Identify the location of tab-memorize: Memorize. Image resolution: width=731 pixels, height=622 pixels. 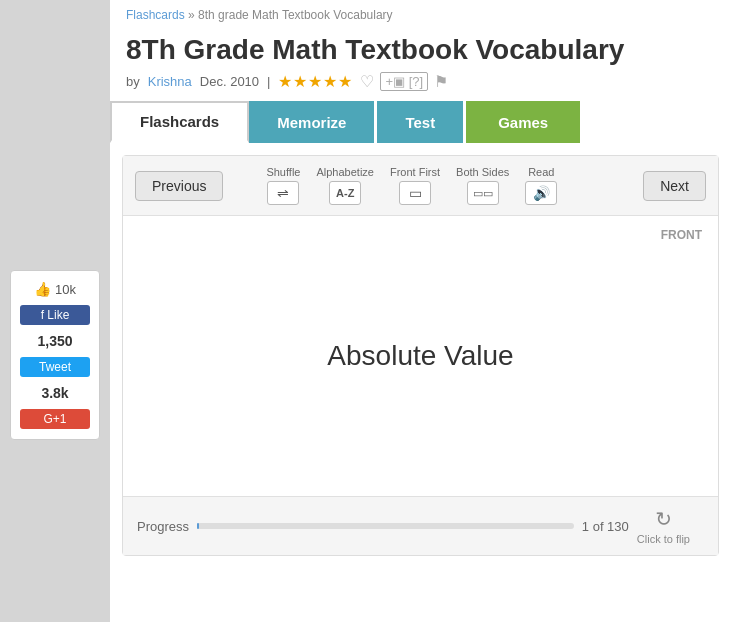
(312, 122).